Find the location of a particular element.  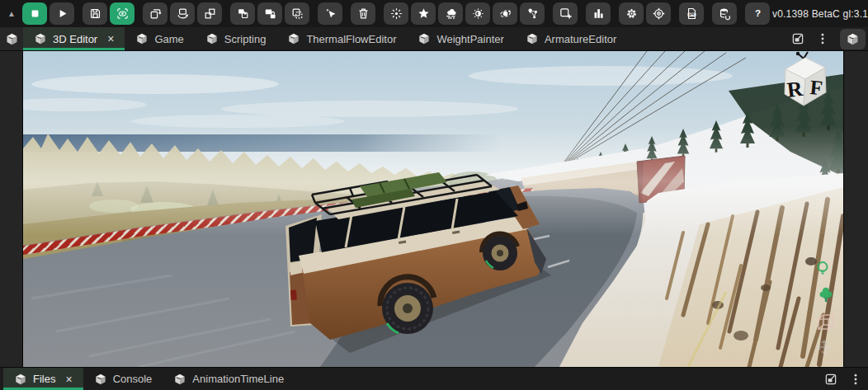

node-graph-icon is located at coordinates (533, 13).